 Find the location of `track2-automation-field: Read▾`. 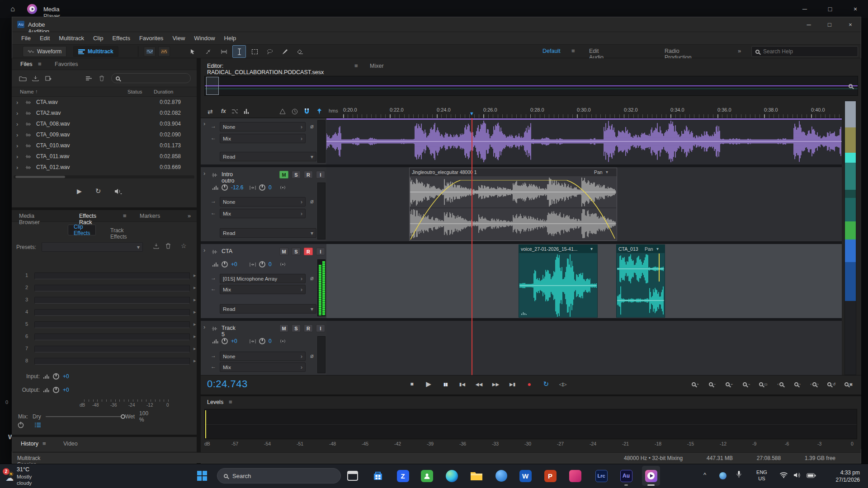

track2-automation-field: Read▾ is located at coordinates (268, 233).